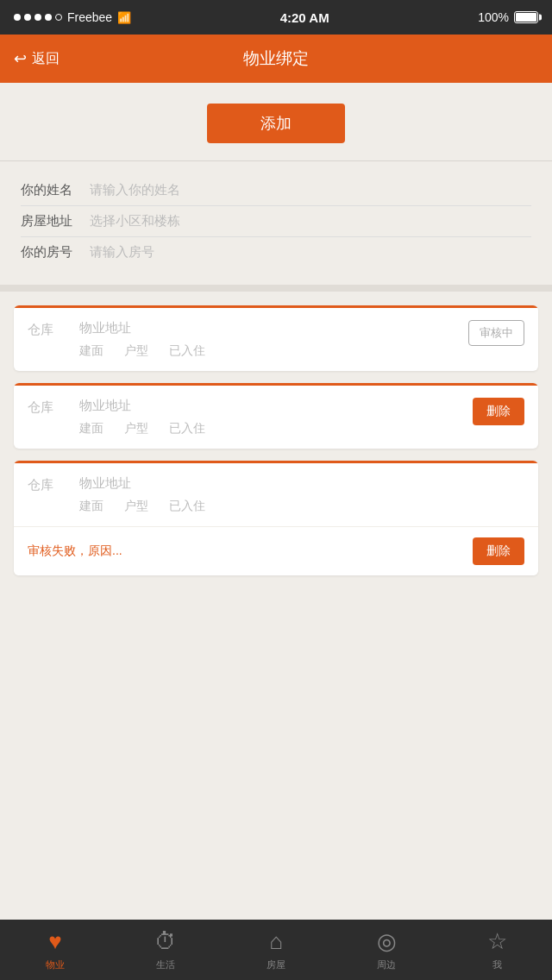  Describe the element at coordinates (55, 252) in the screenshot. I see `form-label-room: 你的房号` at that location.